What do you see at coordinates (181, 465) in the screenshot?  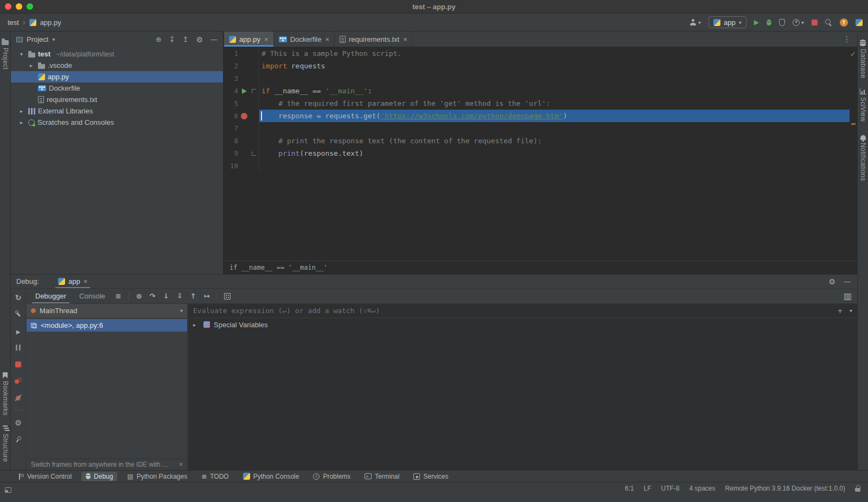 I see `close-hint-icon: ×` at bounding box center [181, 465].